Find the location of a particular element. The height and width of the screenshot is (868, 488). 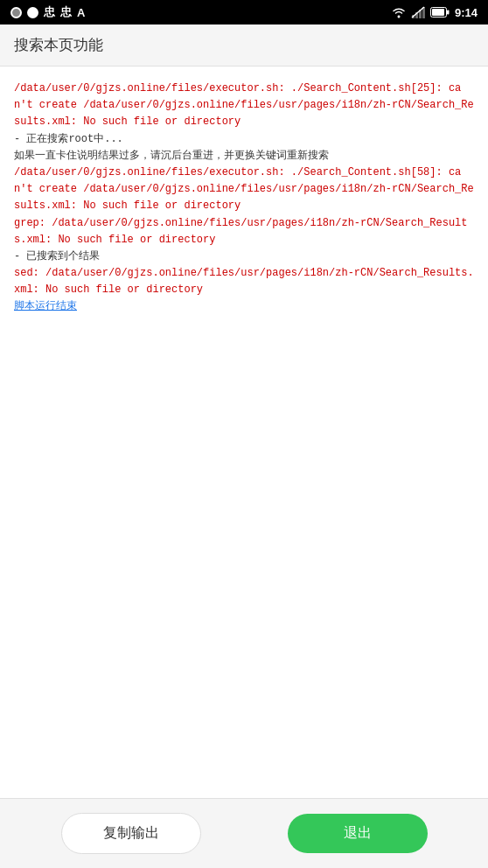

char-icon-3: A is located at coordinates (80, 12).